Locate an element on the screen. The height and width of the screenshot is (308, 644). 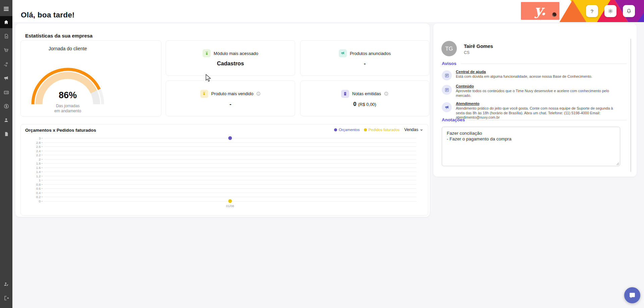
stat-value-suffix: (R$ 0,00) is located at coordinates (367, 105).